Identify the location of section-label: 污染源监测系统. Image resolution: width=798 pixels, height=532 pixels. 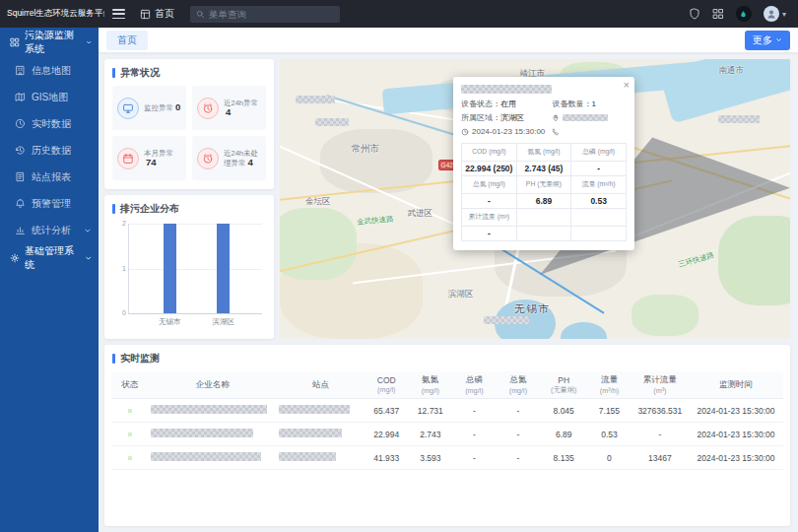
(53, 42).